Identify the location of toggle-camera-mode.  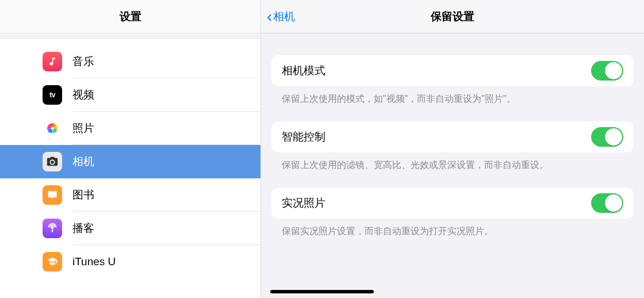
(607, 71).